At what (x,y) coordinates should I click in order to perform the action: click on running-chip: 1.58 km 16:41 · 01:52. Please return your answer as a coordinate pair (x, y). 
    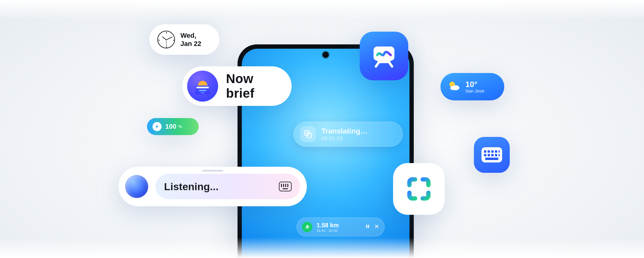
    Looking at the image, I should click on (341, 227).